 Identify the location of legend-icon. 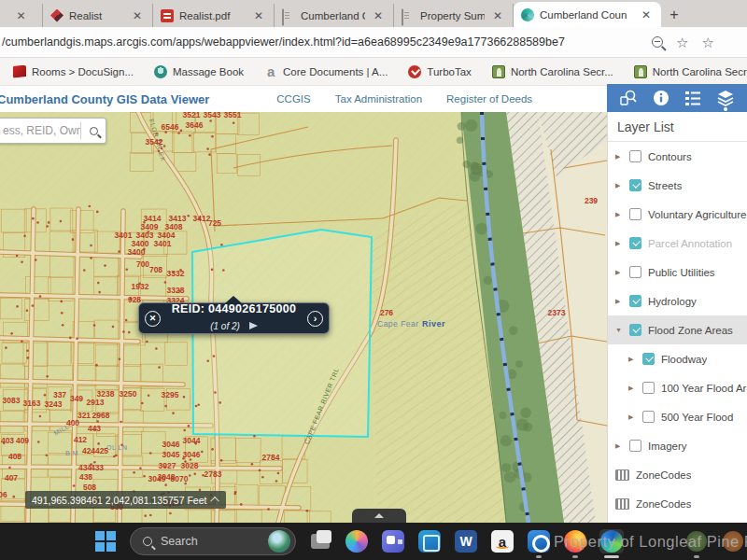
(693, 98).